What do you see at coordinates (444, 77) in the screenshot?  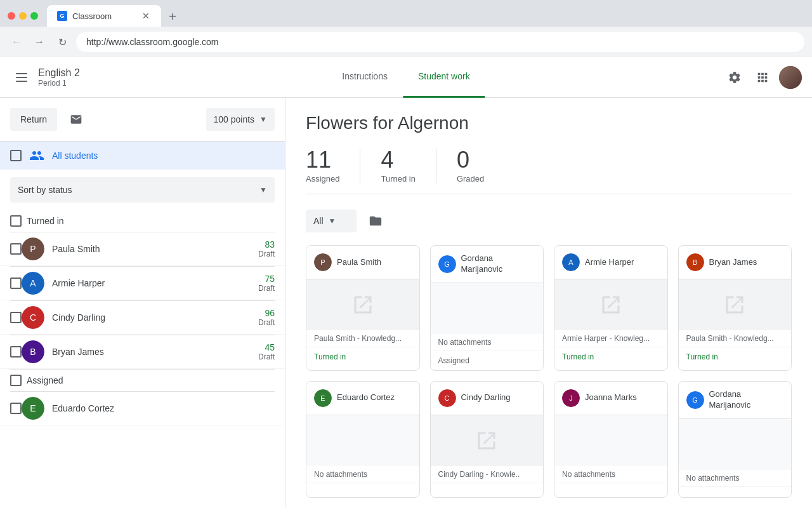 I see `tab-student-work: Student work` at bounding box center [444, 77].